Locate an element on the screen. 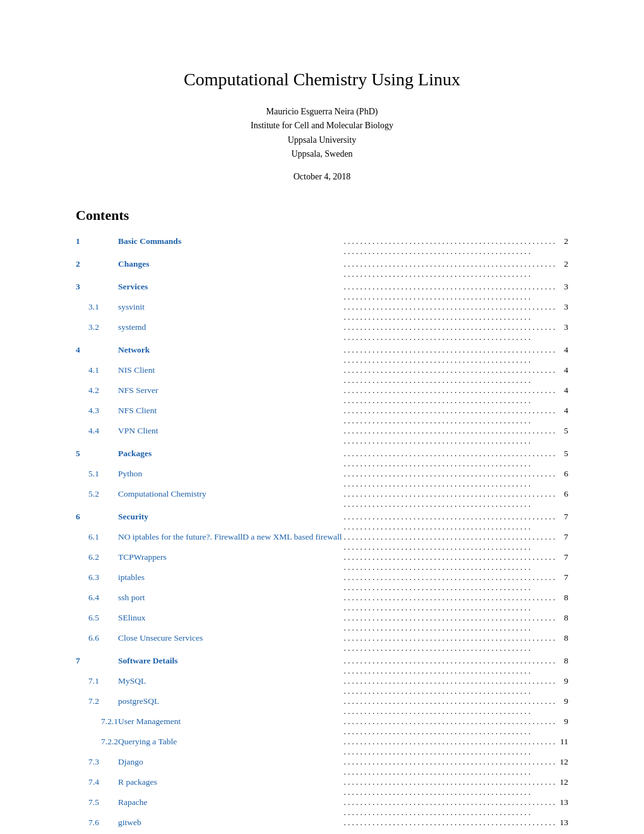 The height and width of the screenshot is (834, 644). toc-label: VPN Client is located at coordinates (230, 436).